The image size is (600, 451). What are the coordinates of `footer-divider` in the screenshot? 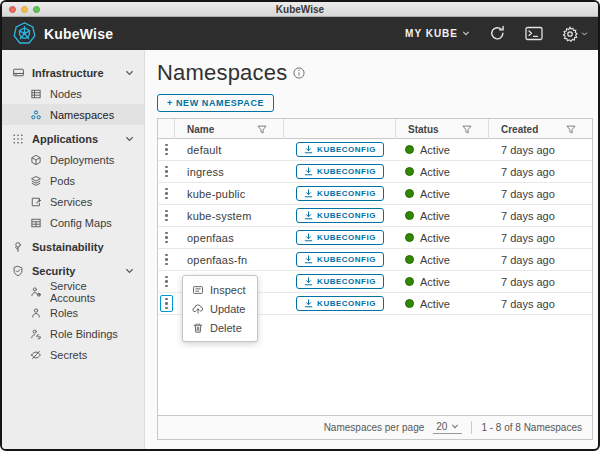 It's located at (472, 428).